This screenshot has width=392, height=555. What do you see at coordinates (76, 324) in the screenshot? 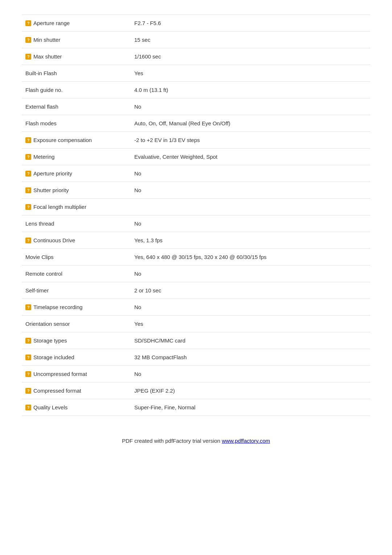
I see `label-cell: Orientation sensor` at bounding box center [76, 324].